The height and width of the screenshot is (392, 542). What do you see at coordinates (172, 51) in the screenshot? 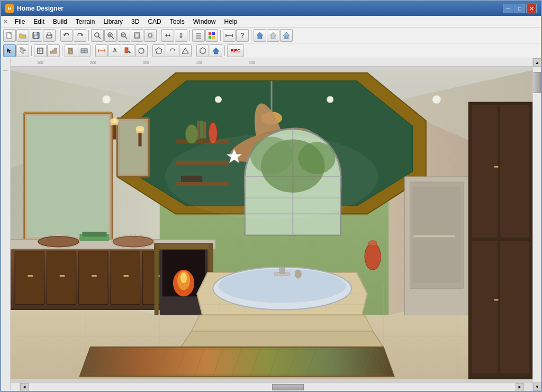
I see `rotate-tool-button` at bounding box center [172, 51].